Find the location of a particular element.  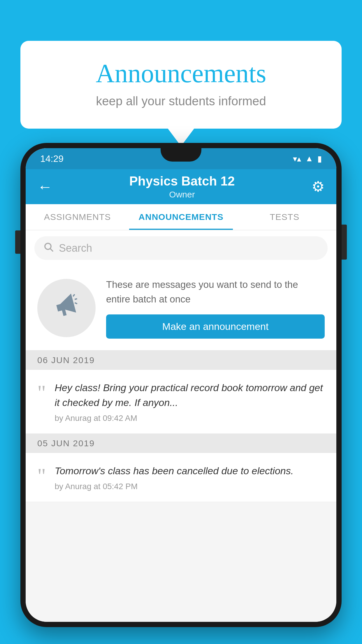

search-container: Search is located at coordinates (181, 248).